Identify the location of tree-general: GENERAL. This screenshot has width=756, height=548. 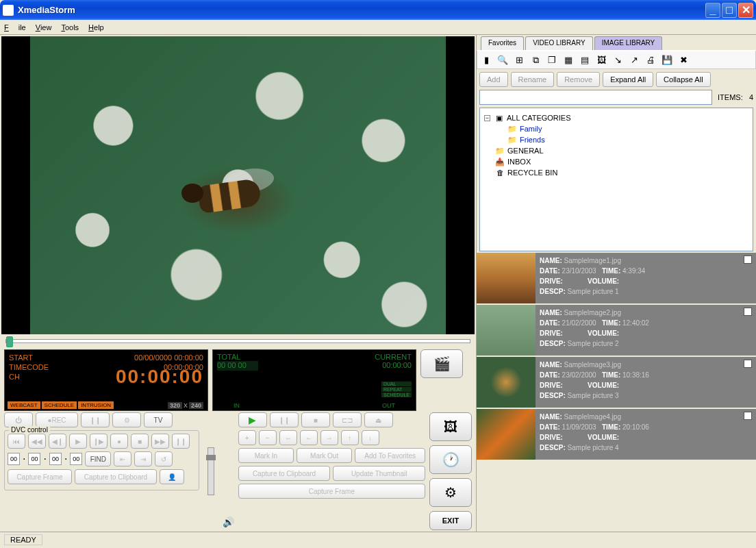
(526, 151).